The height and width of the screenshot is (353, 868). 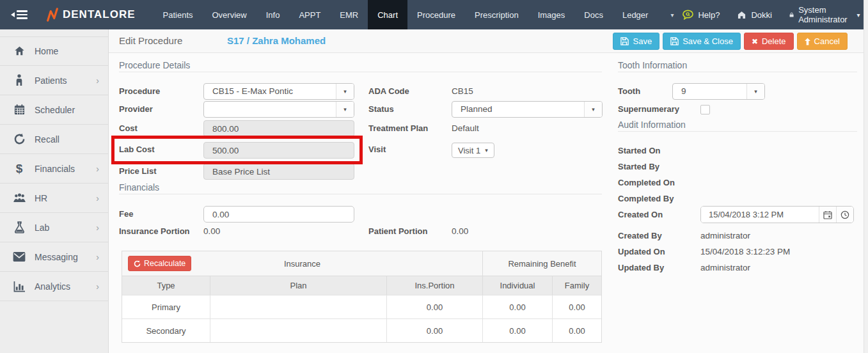 I want to click on table-row-secondary-type: Secondary, so click(x=166, y=330).